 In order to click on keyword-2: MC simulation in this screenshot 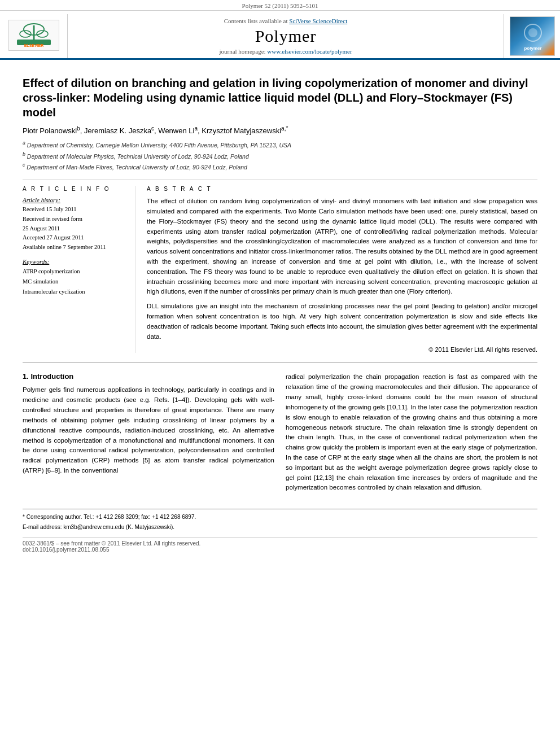, I will do `click(76, 282)`.